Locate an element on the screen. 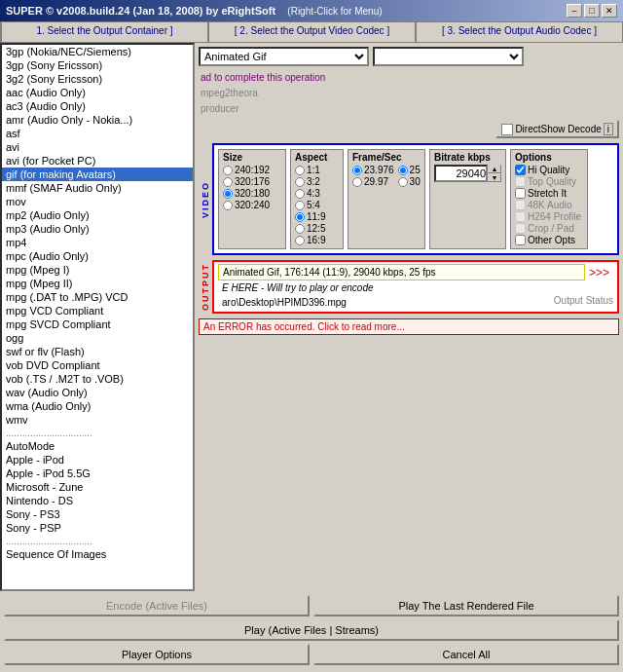 This screenshot has width=623, height=672. list-item: Microsoft - Zune is located at coordinates (97, 487).